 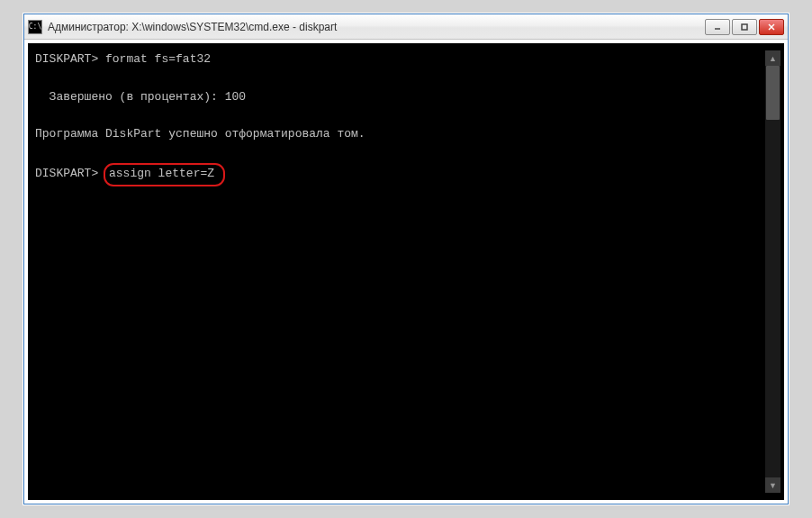 What do you see at coordinates (164, 175) in the screenshot?
I see `command-highlighted: assign letter=Z` at bounding box center [164, 175].